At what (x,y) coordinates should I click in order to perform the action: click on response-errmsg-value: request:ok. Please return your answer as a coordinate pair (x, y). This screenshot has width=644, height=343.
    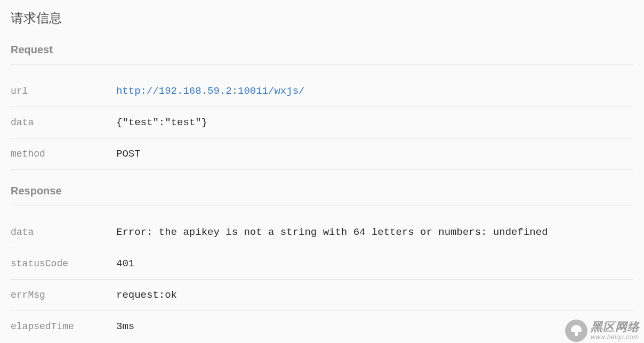
    Looking at the image, I should click on (147, 295).